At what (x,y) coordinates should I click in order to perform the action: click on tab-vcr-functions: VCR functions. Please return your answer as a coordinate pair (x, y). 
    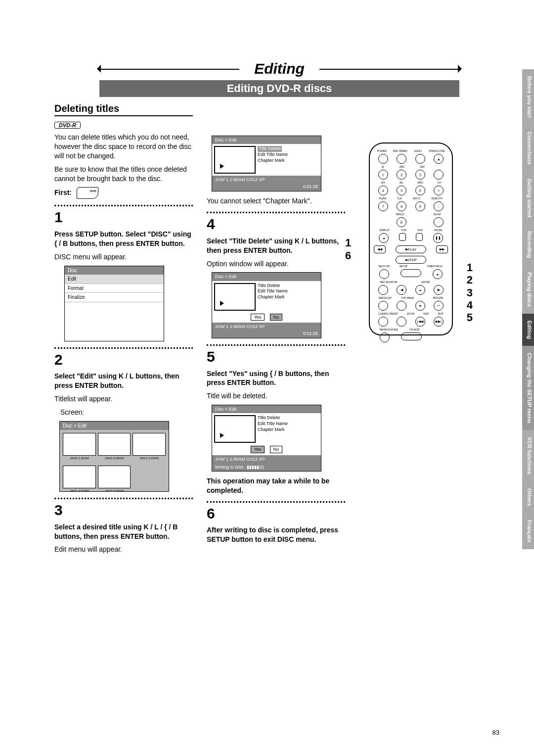
    Looking at the image, I should click on (528, 456).